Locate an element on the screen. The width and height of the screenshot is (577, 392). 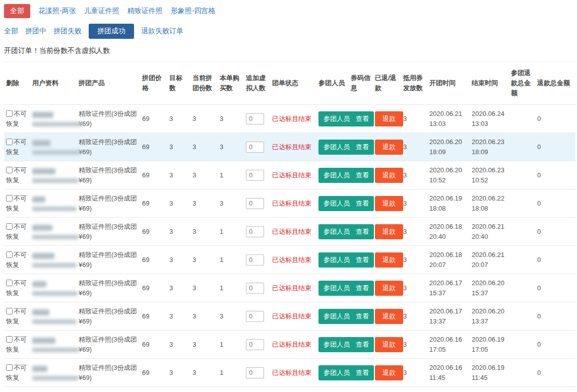
status-tab-after-1: 退款失败订单 is located at coordinates (162, 31).